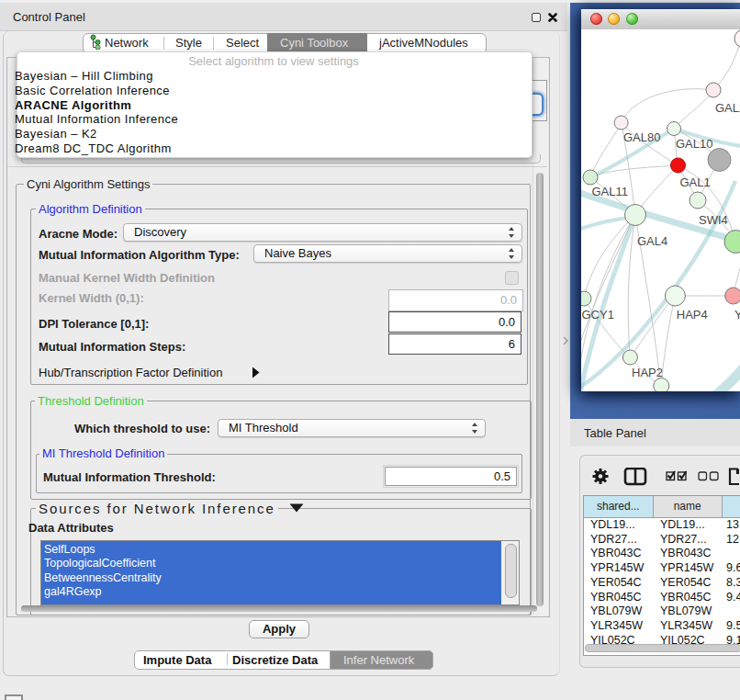 Image resolution: width=740 pixels, height=700 pixels. I want to click on svg-text: GAL10, so click(694, 143).